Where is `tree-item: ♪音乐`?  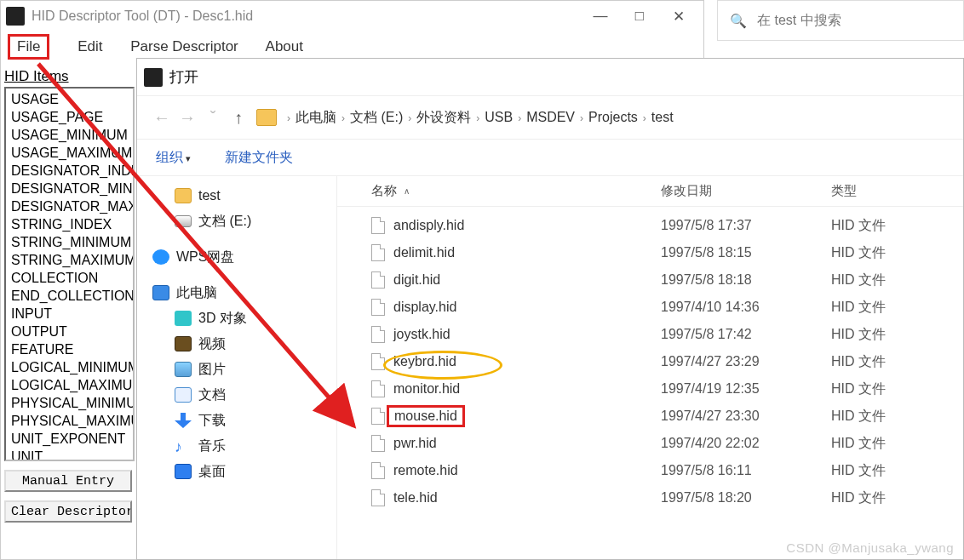 tree-item: ♪音乐 is located at coordinates (241, 446).